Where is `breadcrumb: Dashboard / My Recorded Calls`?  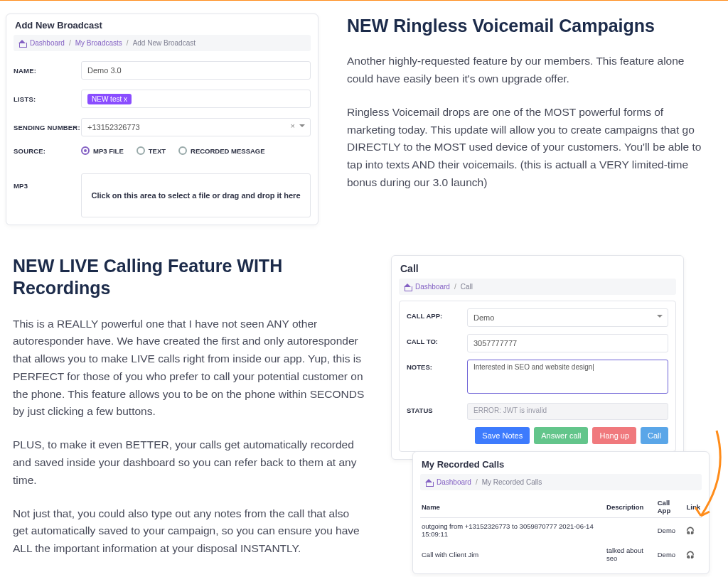
breadcrumb: Dashboard / My Recorded Calls is located at coordinates (561, 482).